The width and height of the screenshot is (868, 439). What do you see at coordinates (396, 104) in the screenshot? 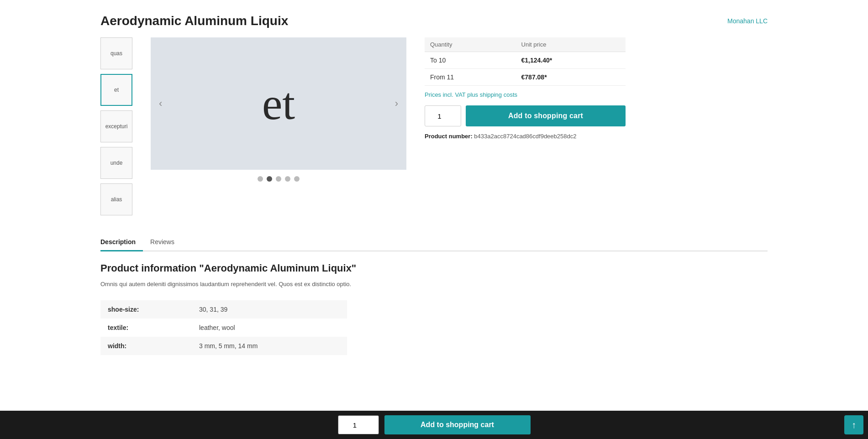
I see `next-image-button: ›` at bounding box center [396, 104].